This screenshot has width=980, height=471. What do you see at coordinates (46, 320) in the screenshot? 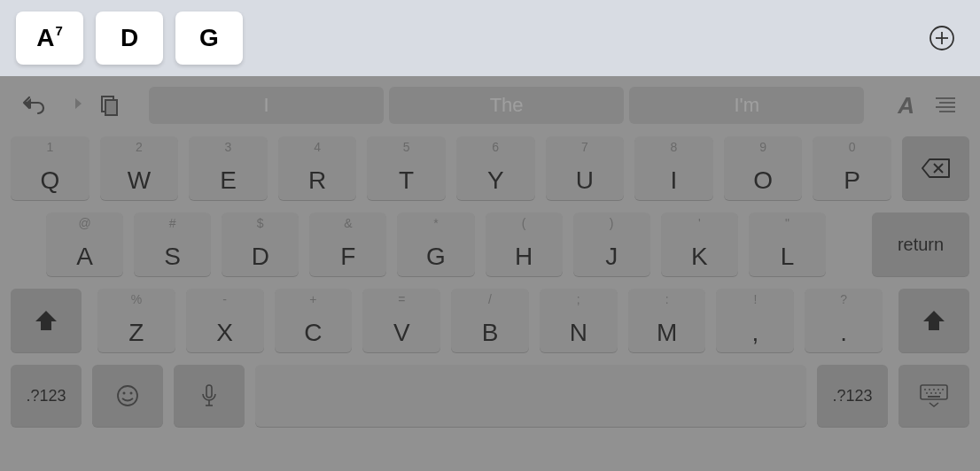
I see `shift-key-left` at bounding box center [46, 320].